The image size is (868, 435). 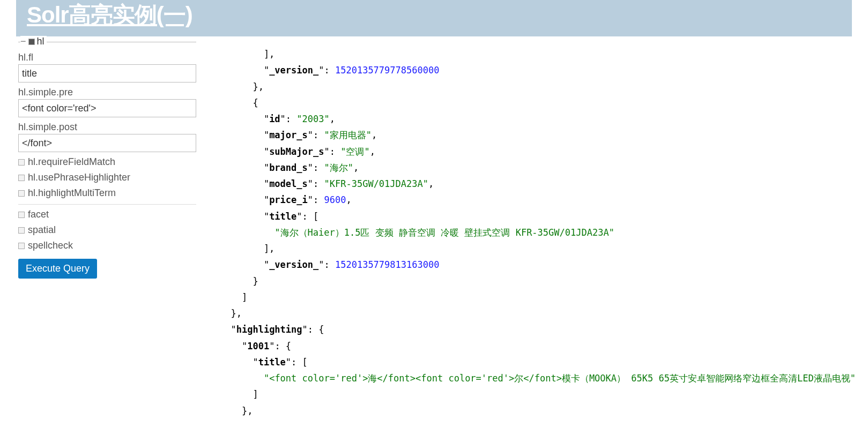 What do you see at coordinates (560, 378) in the screenshot?
I see `json-val-hl-title: <font color='red'>海</font><font color='r…` at bounding box center [560, 378].